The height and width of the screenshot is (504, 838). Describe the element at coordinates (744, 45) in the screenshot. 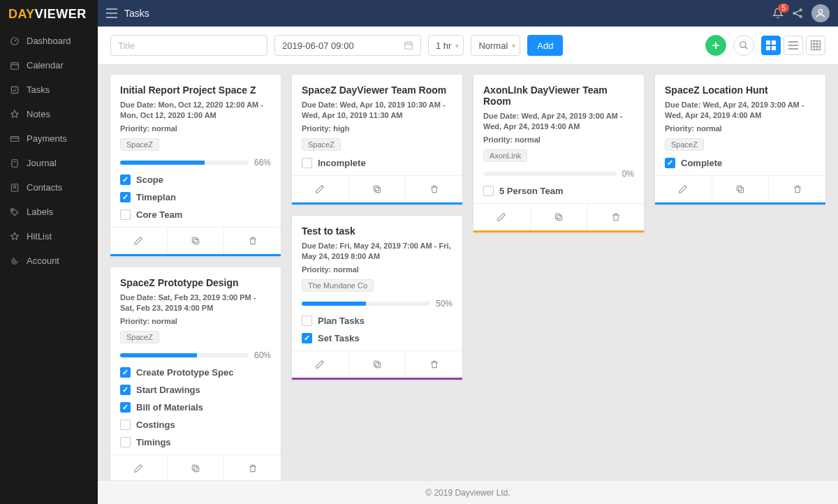

I see `search-button` at that location.